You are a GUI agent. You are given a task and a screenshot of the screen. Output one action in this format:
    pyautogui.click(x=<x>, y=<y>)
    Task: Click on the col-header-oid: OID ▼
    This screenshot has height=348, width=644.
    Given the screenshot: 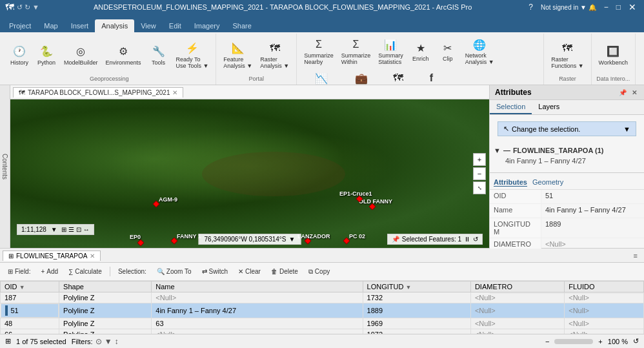 What is the action you would take?
    pyautogui.click(x=30, y=287)
    